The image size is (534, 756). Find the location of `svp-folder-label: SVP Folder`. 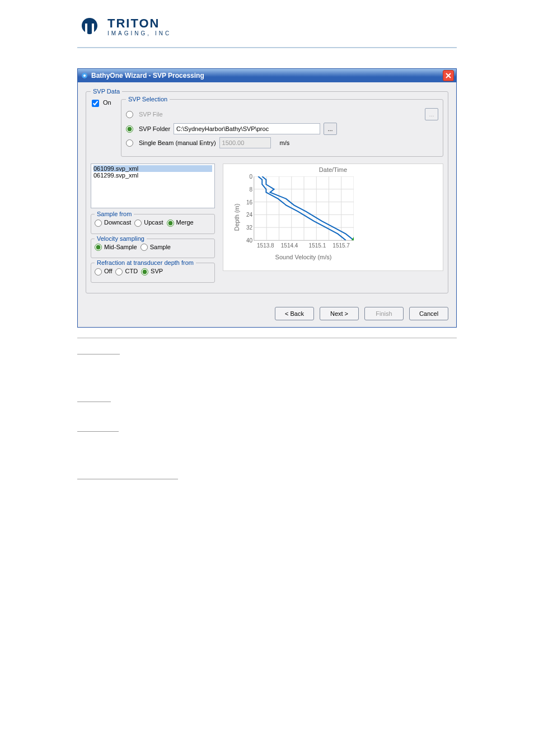

svp-folder-label: SVP Folder is located at coordinates (154, 129).